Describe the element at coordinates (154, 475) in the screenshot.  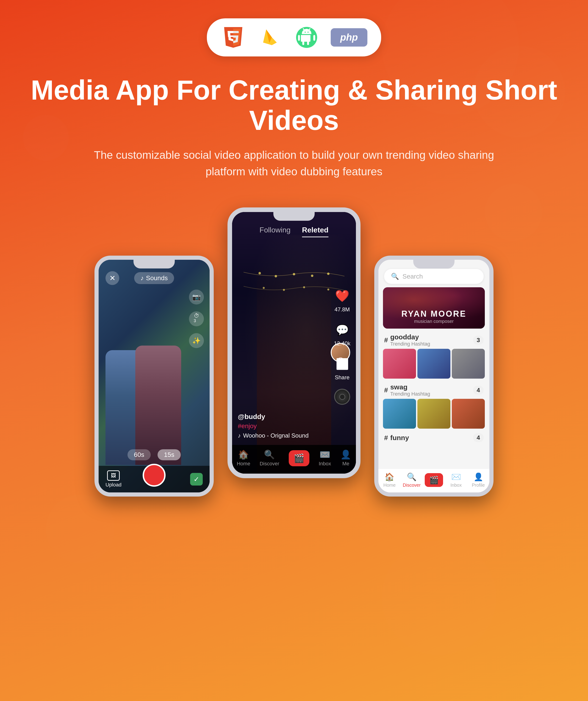
I see `record-button` at that location.